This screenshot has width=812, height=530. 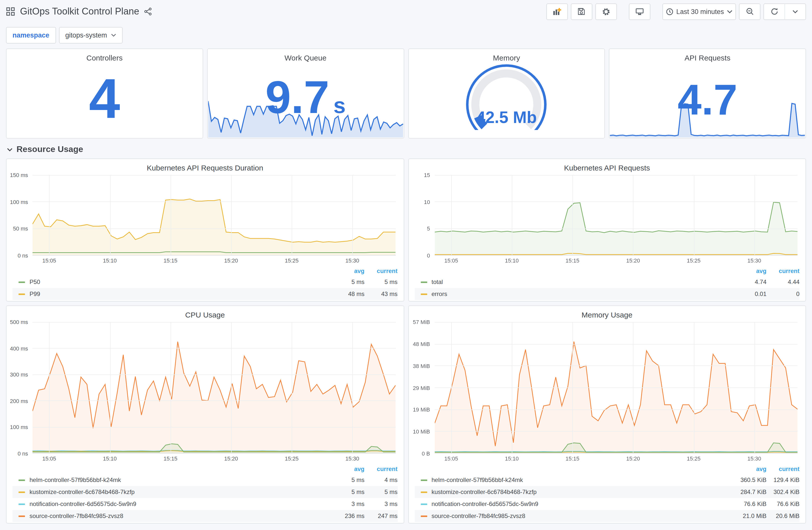 I want to click on legend-row: P9948 ms43 ms, so click(x=205, y=294).